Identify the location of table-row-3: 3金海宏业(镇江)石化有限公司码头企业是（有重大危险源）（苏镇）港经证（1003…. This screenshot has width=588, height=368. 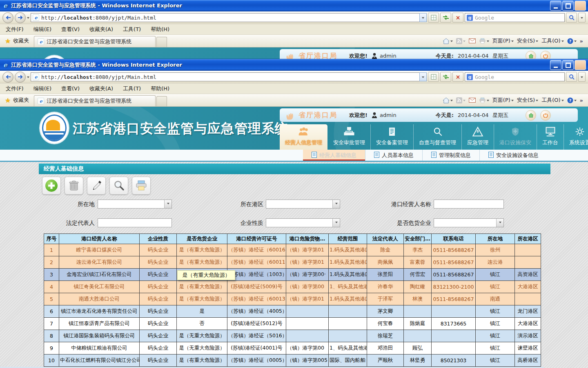
(292, 275).